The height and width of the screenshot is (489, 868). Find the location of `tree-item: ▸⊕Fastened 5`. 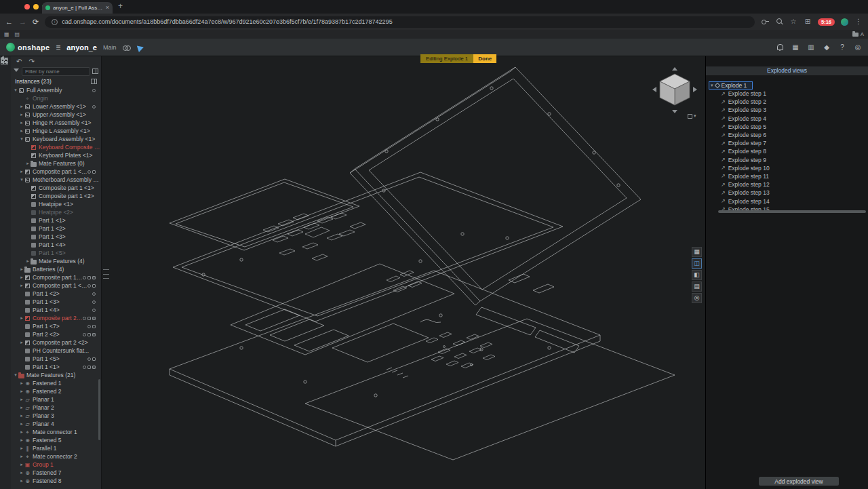

tree-item: ▸⊕Fastened 5 is located at coordinates (56, 440).